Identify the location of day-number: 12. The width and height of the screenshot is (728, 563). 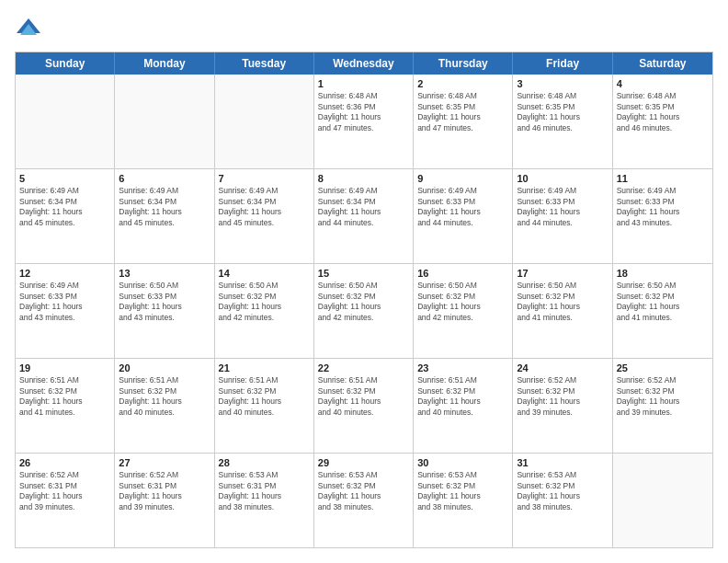
(64, 273).